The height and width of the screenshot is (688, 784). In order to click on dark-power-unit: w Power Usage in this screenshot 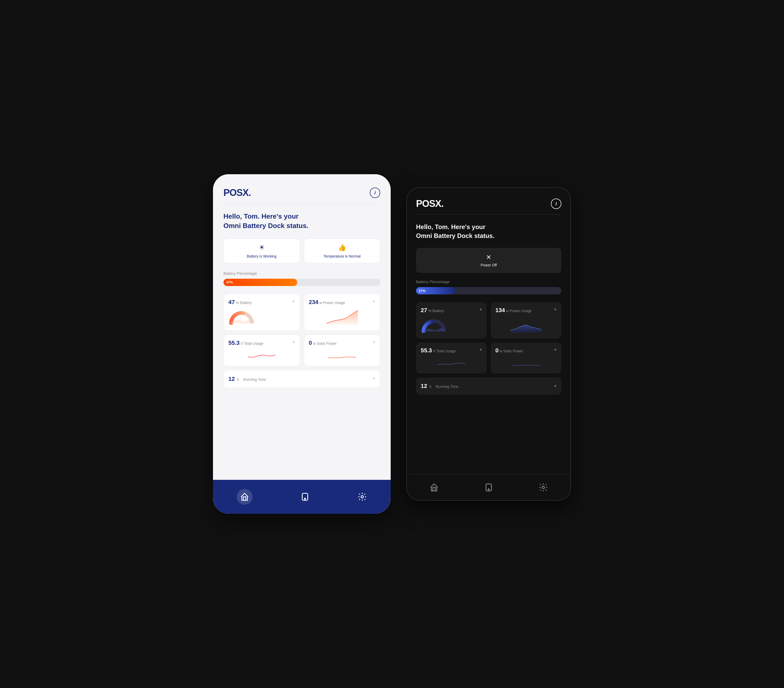, I will do `click(519, 311)`.